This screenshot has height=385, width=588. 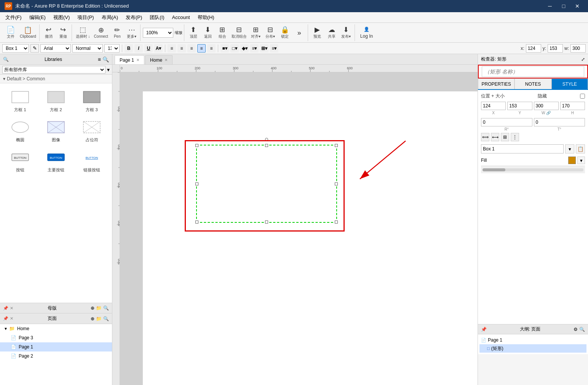 What do you see at coordinates (546, 106) in the screenshot?
I see `w-coord-input` at bounding box center [546, 106].